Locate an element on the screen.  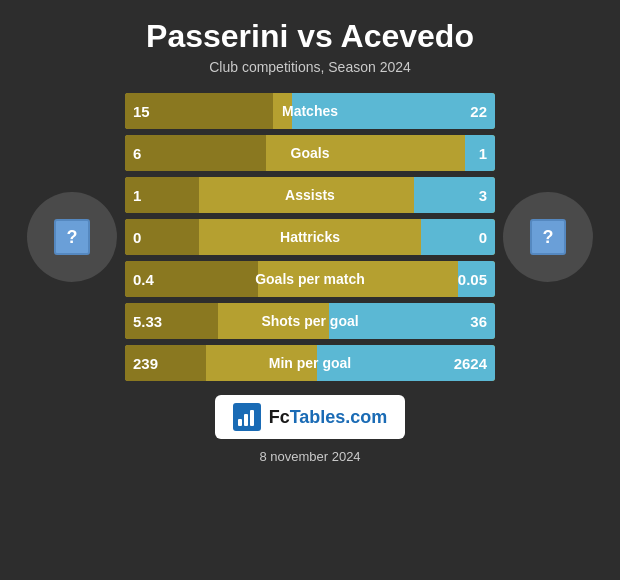
stat-row: 1Assists3 is located at coordinates (310, 195).